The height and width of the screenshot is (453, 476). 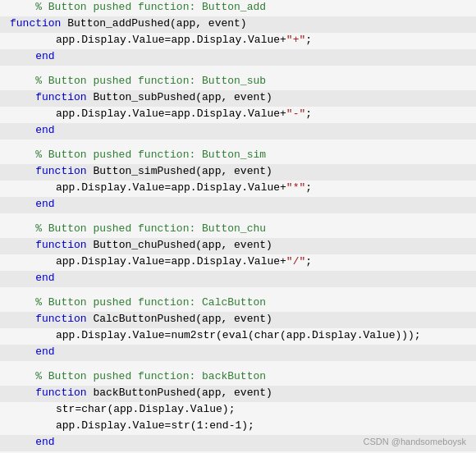 What do you see at coordinates (238, 115) in the screenshot?
I see `func-body-line: app.Display.Value=app.Display.Value+"-";` at bounding box center [238, 115].